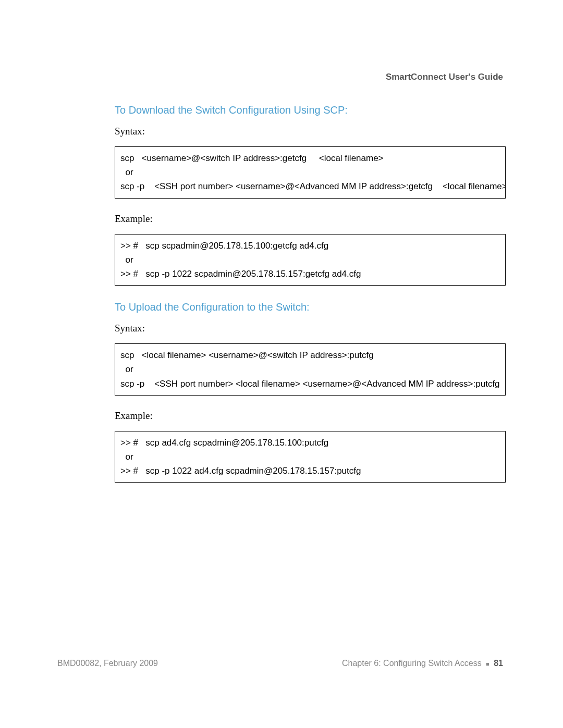 The image size is (563, 728). What do you see at coordinates (310, 457) in the screenshot?
I see `example-box: >> # scp ad4.cfg scpadmin@205.178.15.100…` at bounding box center [310, 457].